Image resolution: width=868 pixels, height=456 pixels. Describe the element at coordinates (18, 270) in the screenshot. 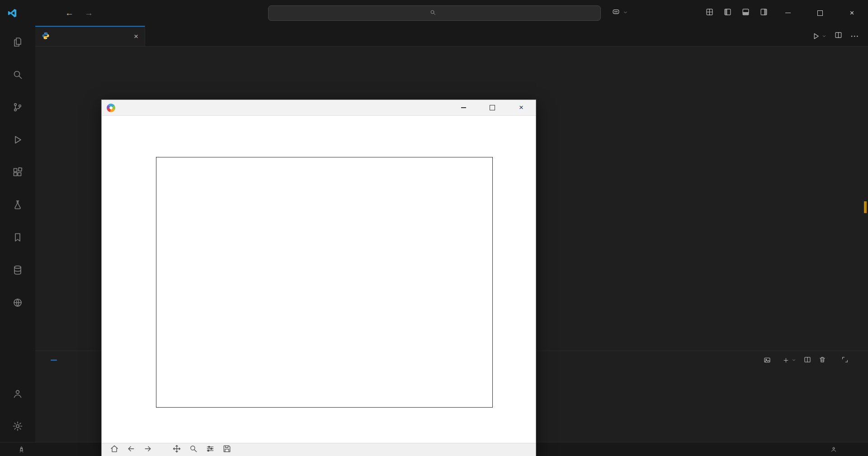

I see `activity-database-icon` at that location.